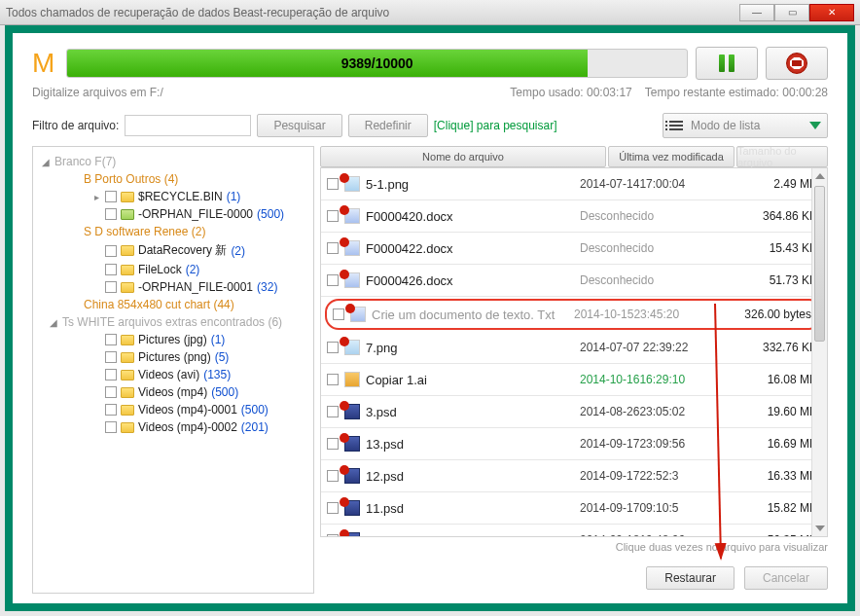 The width and height of the screenshot is (860, 616). I want to click on file-row: 13.psd2014-09-1723:09:5616.69 MB, so click(574, 444).